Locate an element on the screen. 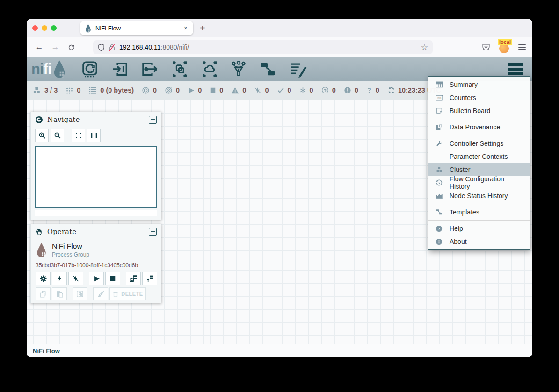  refresh-icon is located at coordinates (391, 91).